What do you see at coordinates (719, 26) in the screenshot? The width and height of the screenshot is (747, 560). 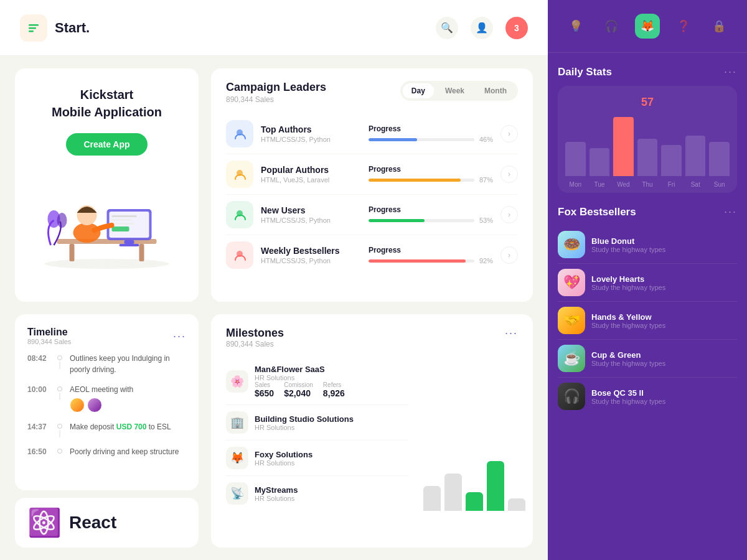 I see `sidebar-nav-lock-icon: 🔒` at bounding box center [719, 26].